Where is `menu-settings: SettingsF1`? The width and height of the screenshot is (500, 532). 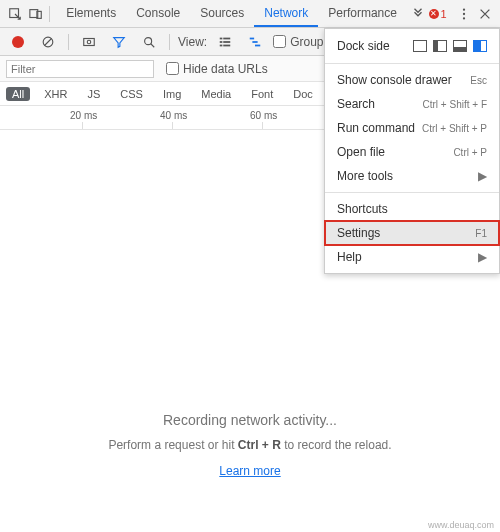
menu-settings: SettingsF1 is located at coordinates (412, 233).